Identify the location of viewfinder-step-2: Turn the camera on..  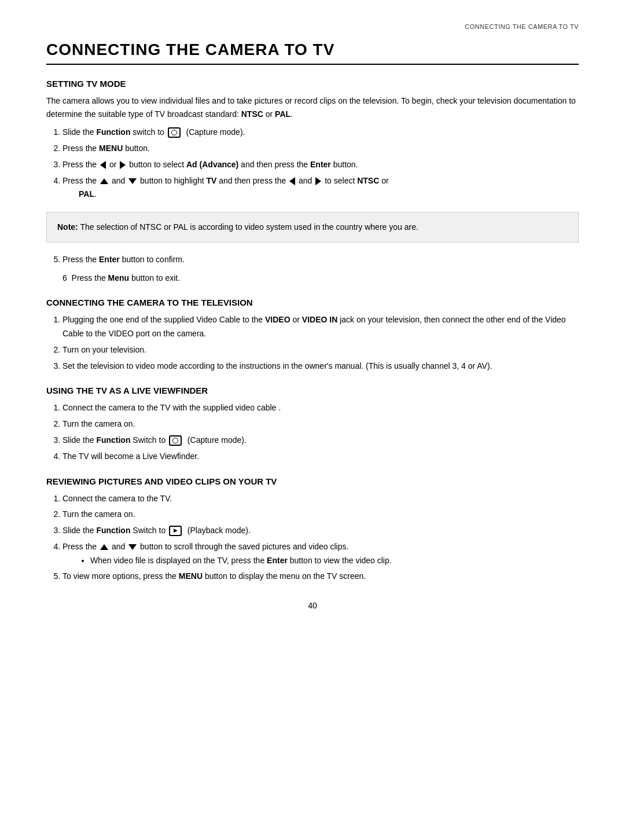
(321, 424).